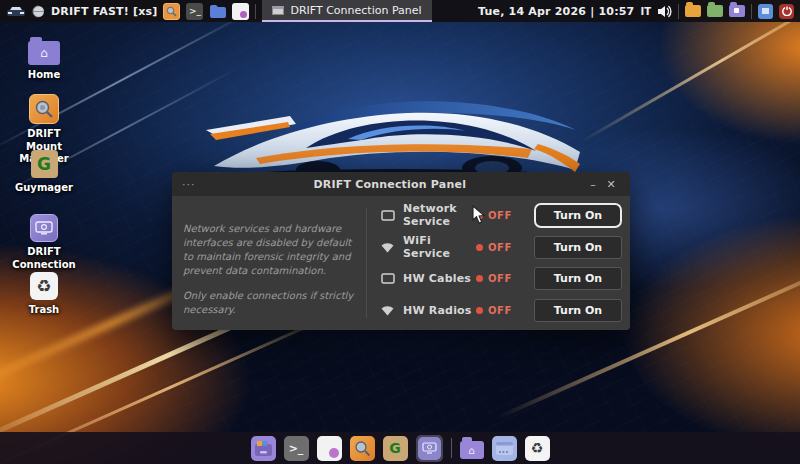 The height and width of the screenshot is (464, 800). I want to click on row-hw-radios: HW Radios OFF Turn On, so click(501, 310).